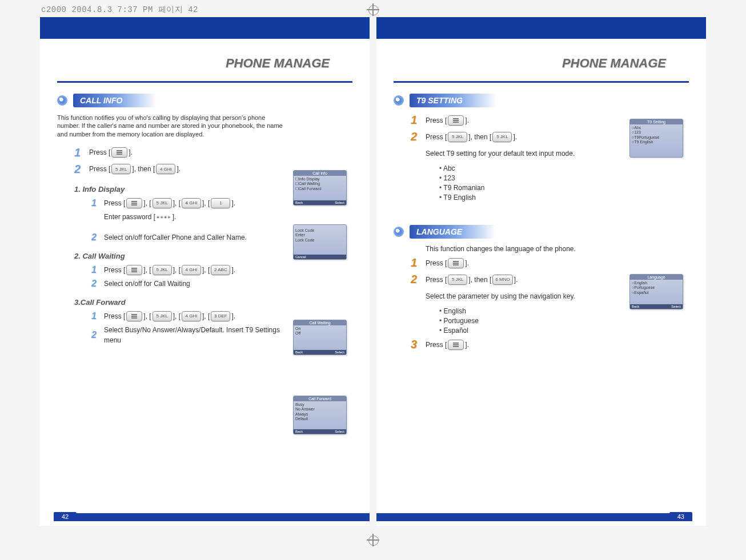  Describe the element at coordinates (115, 100) in the screenshot. I see `section-title: CALL INFO` at that location.